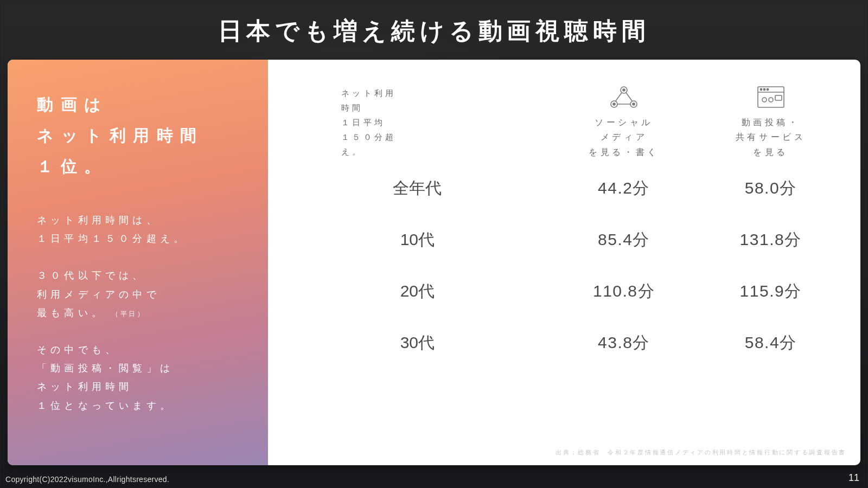  Describe the element at coordinates (771, 97) in the screenshot. I see `video-share-window-icon` at that location.